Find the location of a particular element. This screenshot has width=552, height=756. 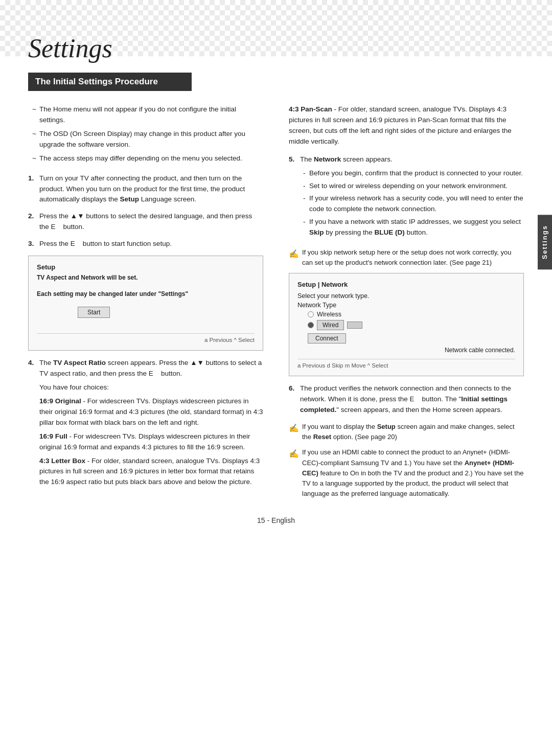

network-bullet-1: Before you begin, confirm that the produ… is located at coordinates (412, 174).